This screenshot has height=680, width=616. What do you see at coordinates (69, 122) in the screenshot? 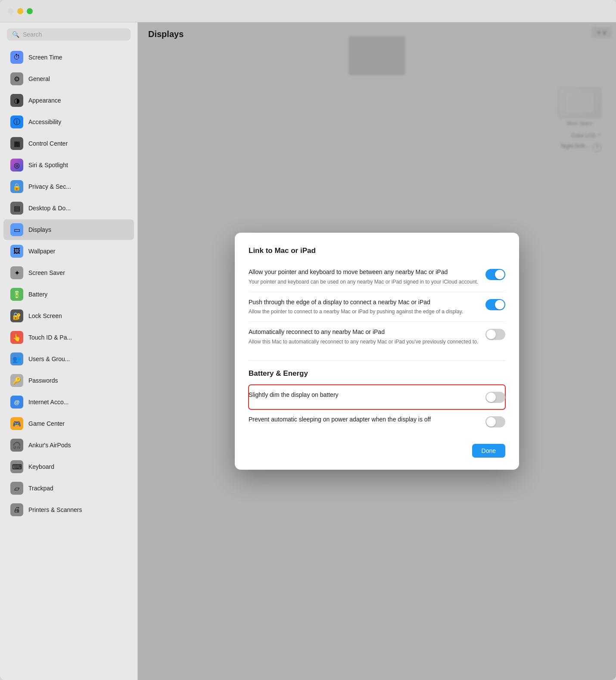
I see `sidebar-item: ⓘ Accessibility` at bounding box center [69, 122].